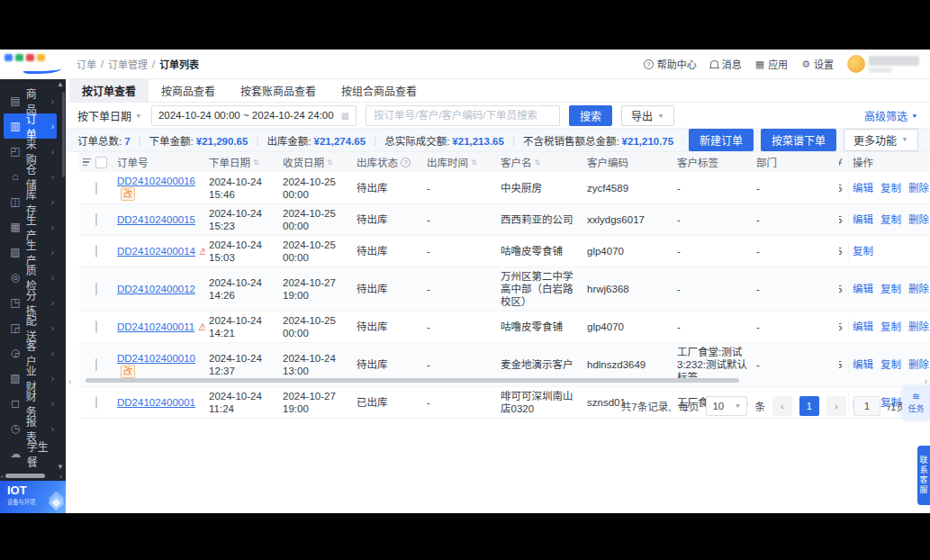  I want to click on select-all-checkbox, so click(101, 162).